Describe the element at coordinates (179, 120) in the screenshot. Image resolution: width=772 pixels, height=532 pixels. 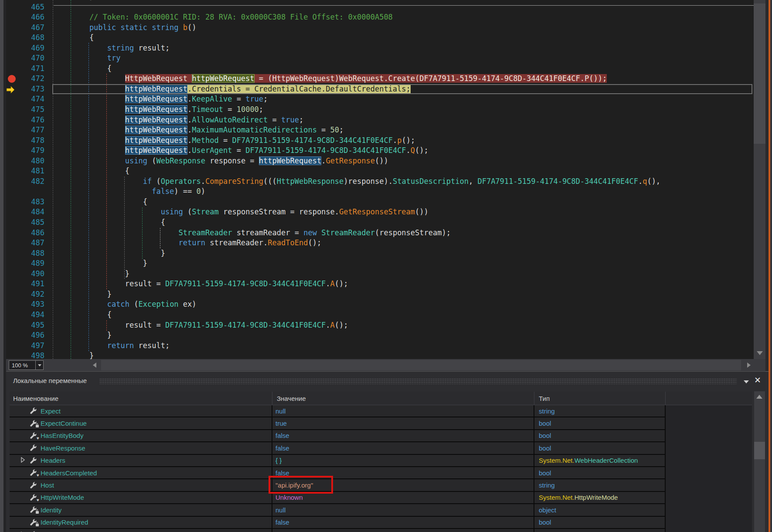
I see `code-text: httpWebRequest.AllowAutoRedirect = true;` at that location.